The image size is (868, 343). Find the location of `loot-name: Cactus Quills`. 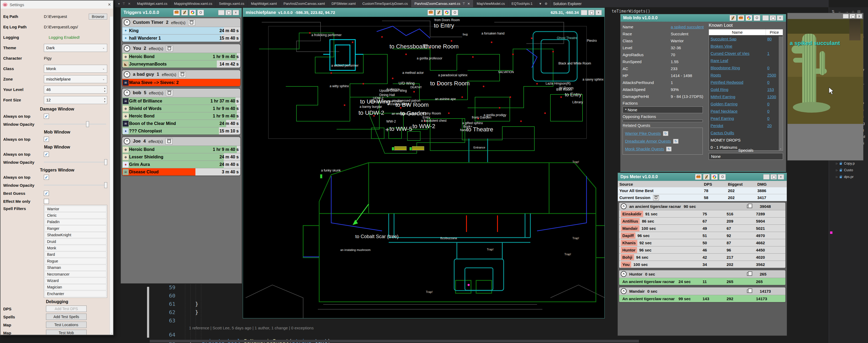

loot-name: Cactus Quills is located at coordinates (739, 133).